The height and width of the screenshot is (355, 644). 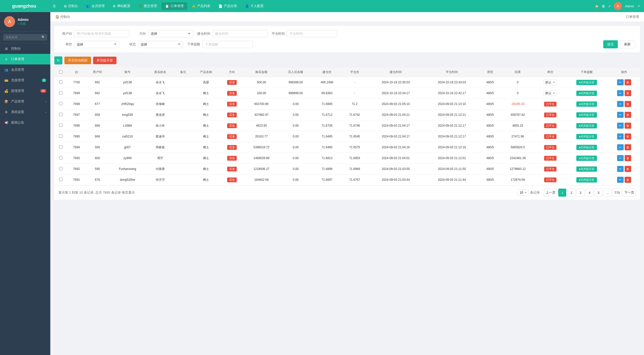 I want to click on alert-btn-5: ●关闭提示音, so click(x=587, y=136).